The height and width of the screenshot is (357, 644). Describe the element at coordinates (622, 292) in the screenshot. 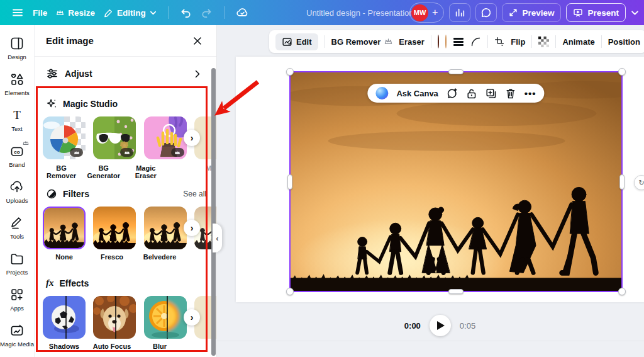

I see `resize-handle-bottom-right` at that location.